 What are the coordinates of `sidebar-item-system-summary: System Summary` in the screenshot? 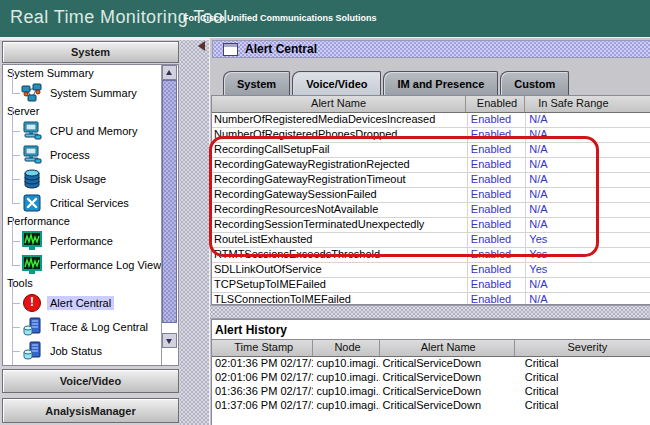 It's located at (82, 93).